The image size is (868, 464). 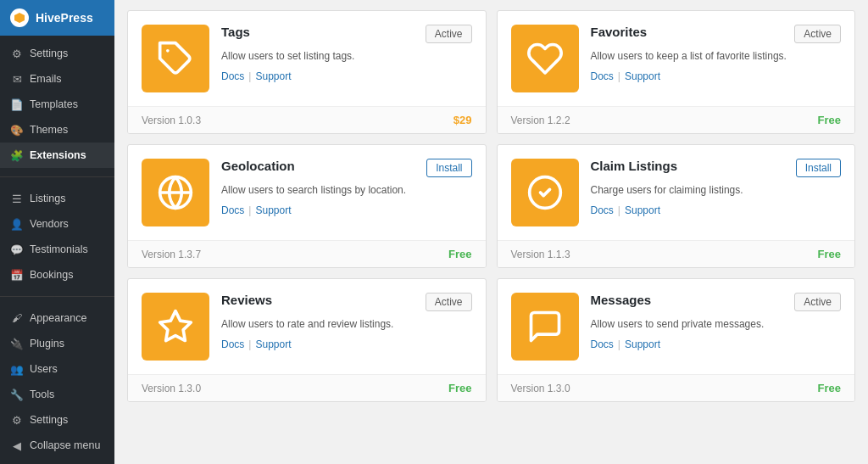 What do you see at coordinates (619, 210) in the screenshot?
I see `claim-listings-link-sep: |` at bounding box center [619, 210].